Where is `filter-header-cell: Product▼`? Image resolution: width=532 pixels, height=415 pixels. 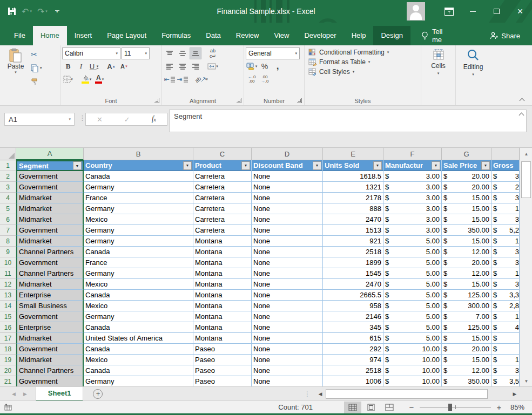
filter-header-cell: Product▼ is located at coordinates (223, 166).